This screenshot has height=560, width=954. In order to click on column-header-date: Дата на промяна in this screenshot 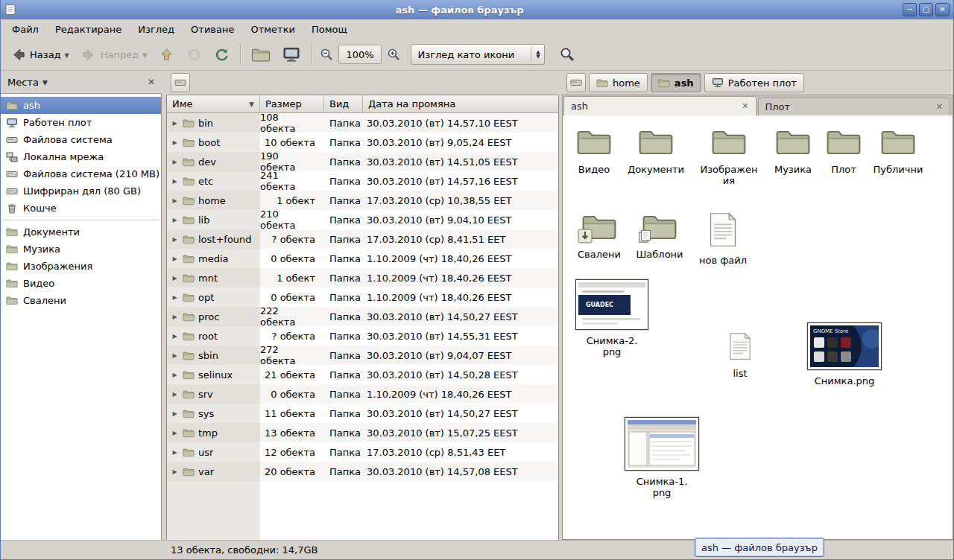, I will do `click(461, 104)`.